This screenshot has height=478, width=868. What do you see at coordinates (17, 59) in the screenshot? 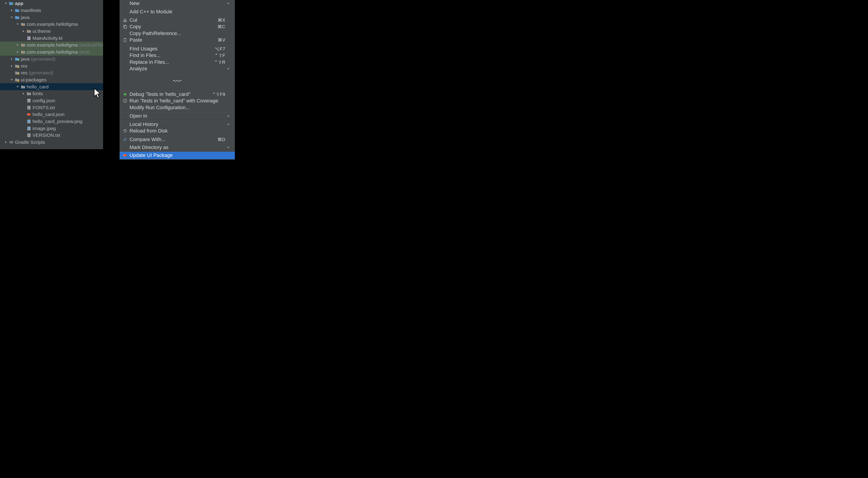
I see `genfolder-icon` at bounding box center [17, 59].